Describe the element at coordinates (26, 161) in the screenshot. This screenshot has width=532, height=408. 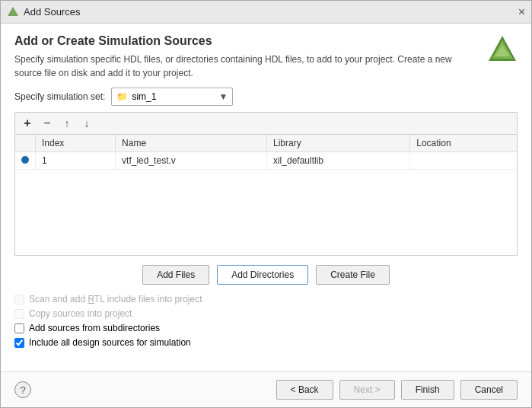
I see `row-dot-cell` at that location.